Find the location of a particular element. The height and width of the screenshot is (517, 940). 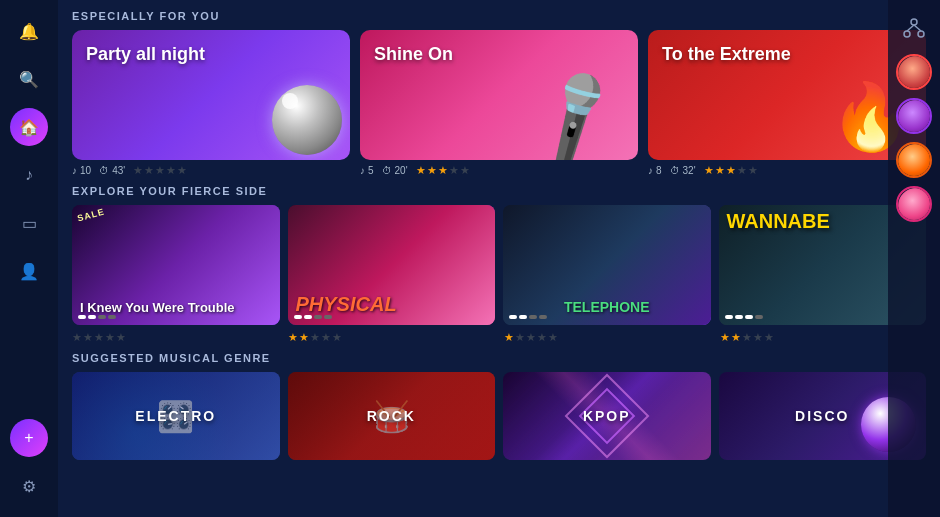

t-seg2 is located at coordinates (523, 317).